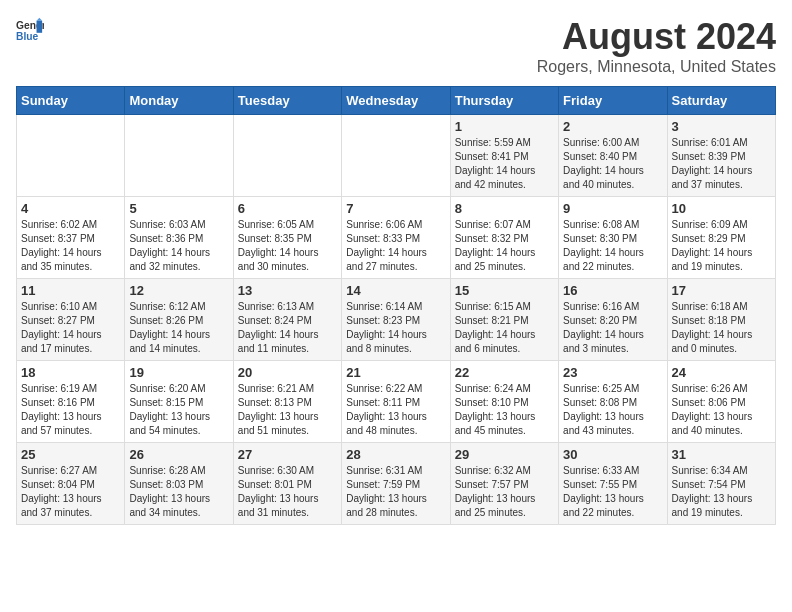 This screenshot has height=612, width=792. Describe the element at coordinates (396, 246) in the screenshot. I see `day-info: Sunrise: 6:06 AM Sunset: 8:33 PM Dayligh…` at that location.